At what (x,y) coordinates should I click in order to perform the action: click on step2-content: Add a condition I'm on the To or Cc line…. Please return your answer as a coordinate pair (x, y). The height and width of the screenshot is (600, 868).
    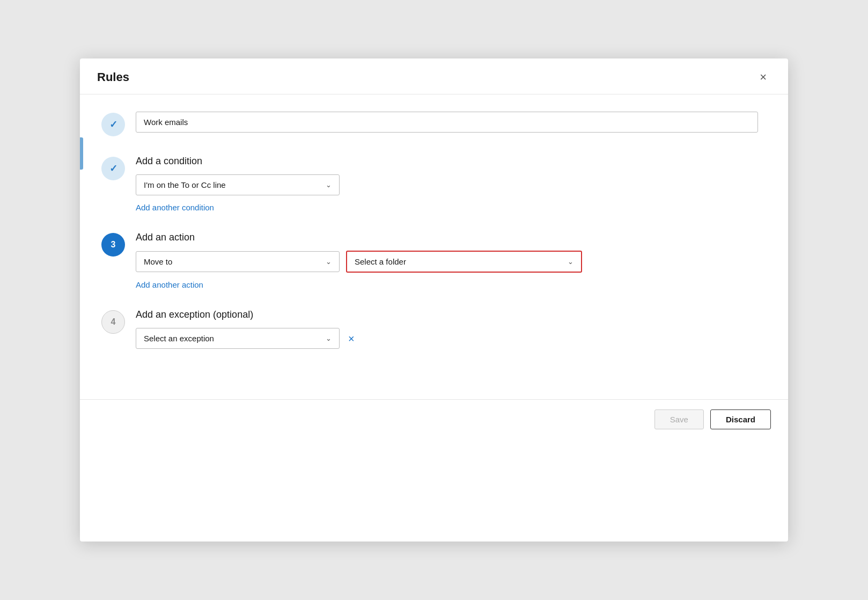
    Looking at the image, I should click on (451, 184).